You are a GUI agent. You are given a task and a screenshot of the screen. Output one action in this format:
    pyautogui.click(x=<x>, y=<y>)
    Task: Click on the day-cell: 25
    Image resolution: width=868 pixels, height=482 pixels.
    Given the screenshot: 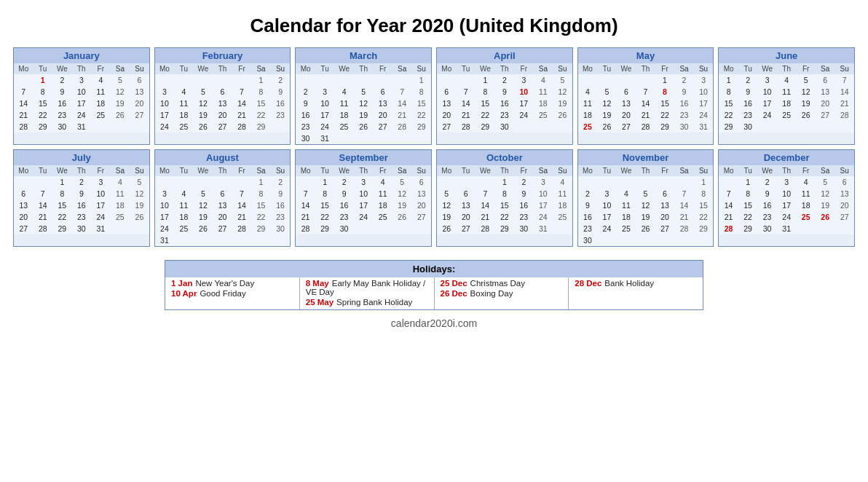 What is the action you would take?
    pyautogui.click(x=184, y=229)
    